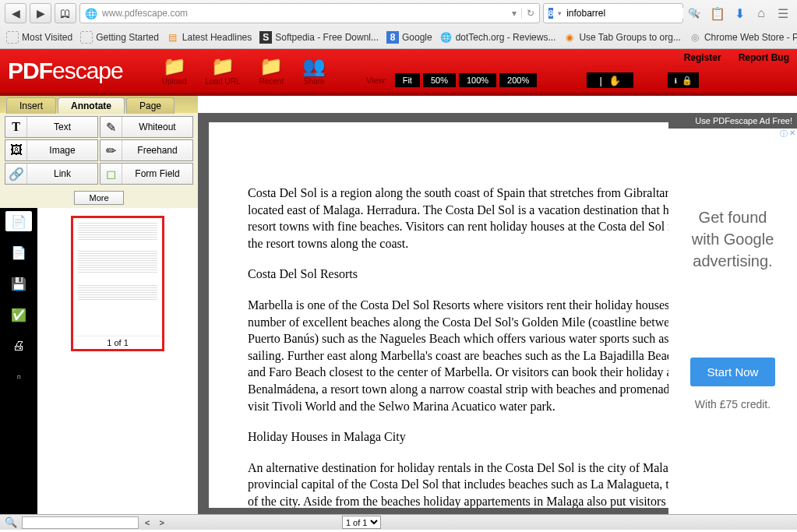  I want to click on url-bar: 🌐 ▾ ↻, so click(310, 13).